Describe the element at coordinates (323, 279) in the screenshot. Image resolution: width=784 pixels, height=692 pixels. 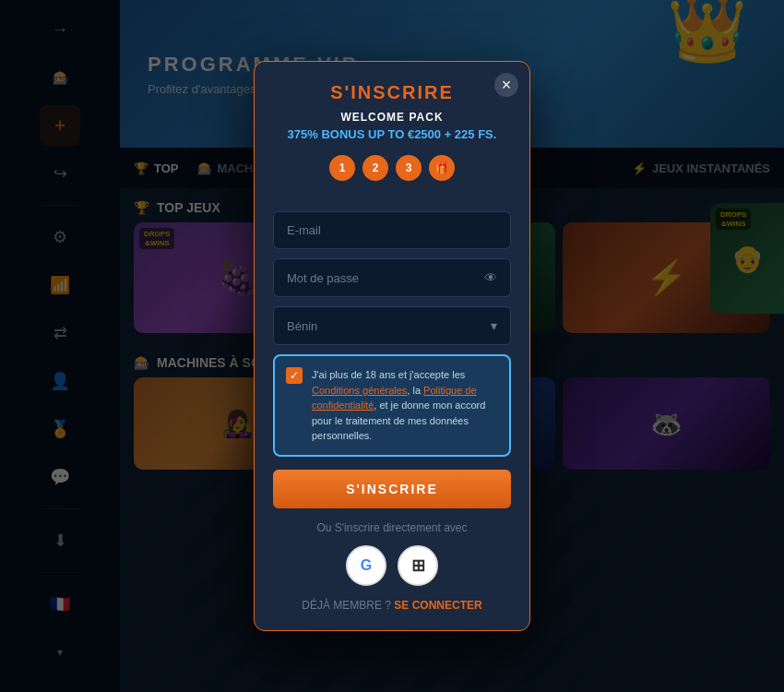
I see `password-placeholder: Mot de passe` at that location.